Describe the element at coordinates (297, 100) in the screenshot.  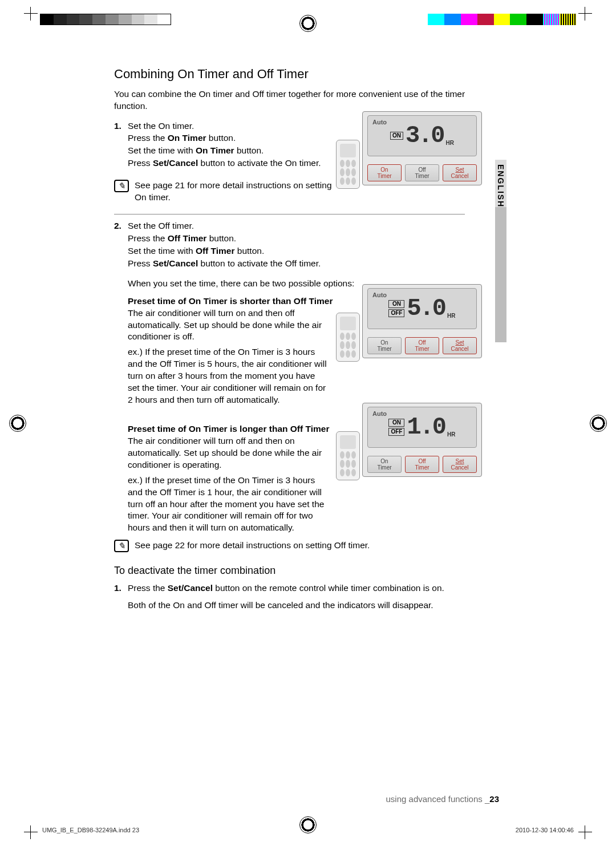
I see `intro-text: You can combine the On timer and Off tim…` at that location.